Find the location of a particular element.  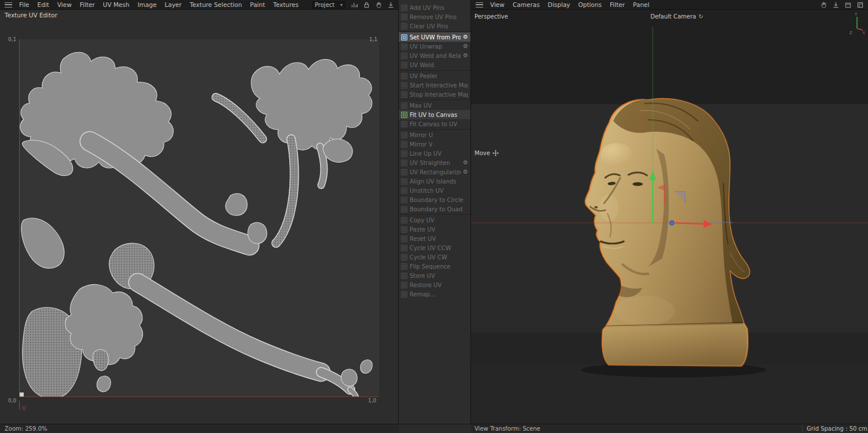

menu-item: UV Mesh is located at coordinates (116, 5).